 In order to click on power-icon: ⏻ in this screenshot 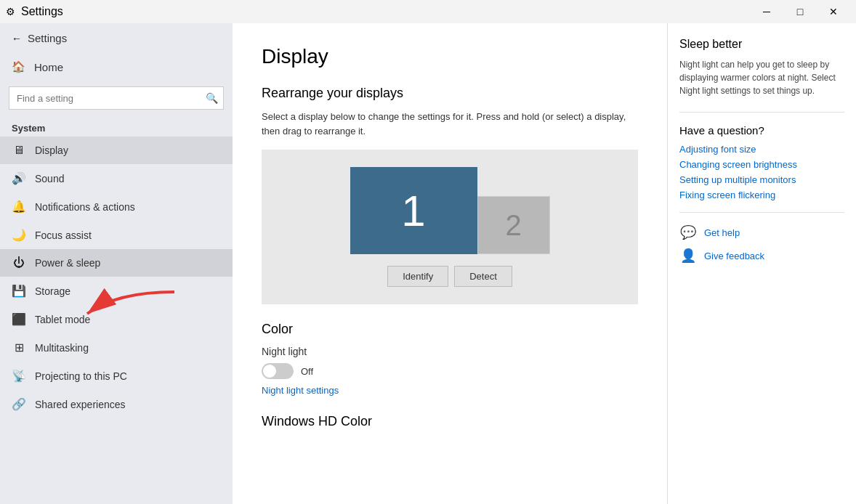, I will do `click(19, 263)`.